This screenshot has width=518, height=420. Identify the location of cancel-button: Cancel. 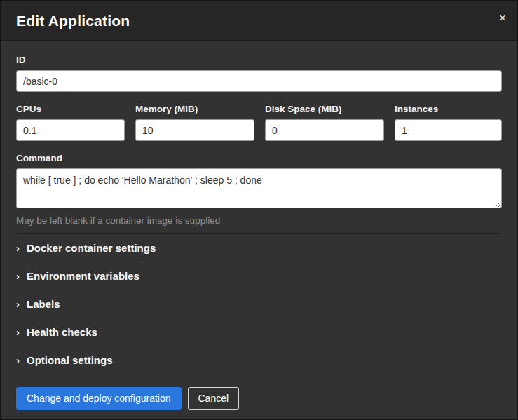
(214, 398).